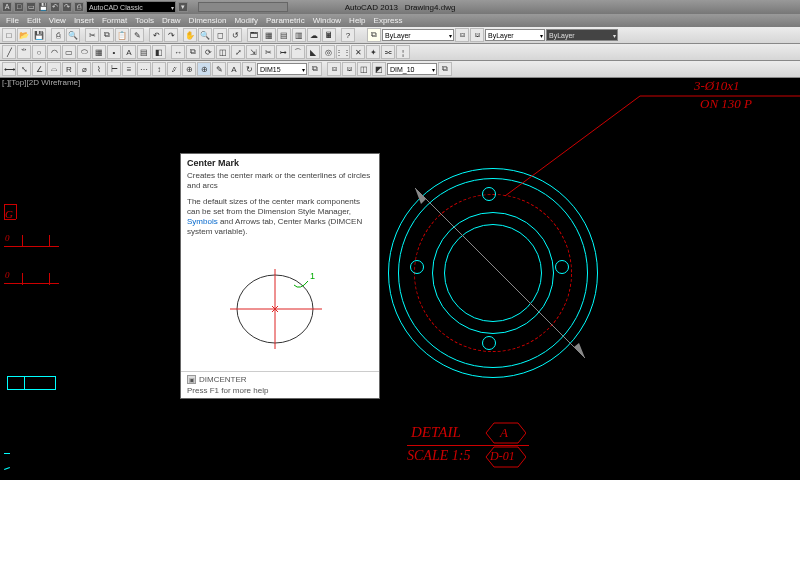 This screenshot has height=581, width=800. What do you see at coordinates (171, 35) in the screenshot?
I see `redo-btn: ↷` at bounding box center [171, 35].